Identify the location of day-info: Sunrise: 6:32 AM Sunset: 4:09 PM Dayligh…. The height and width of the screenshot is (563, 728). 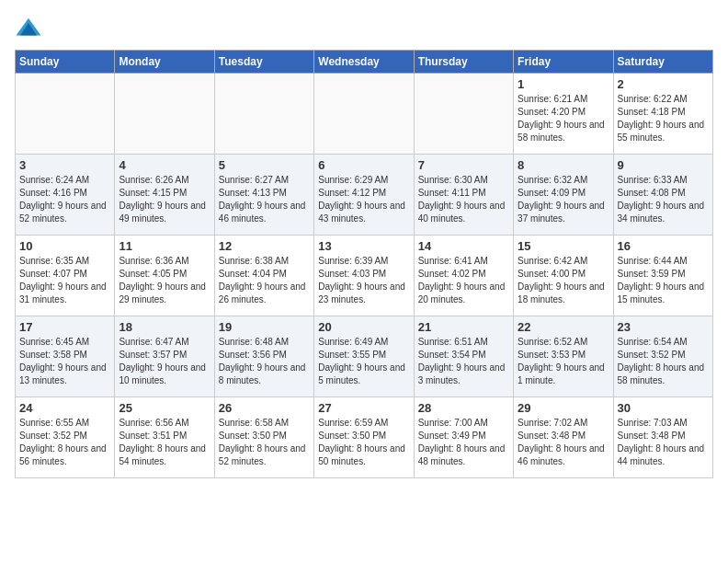
(563, 200).